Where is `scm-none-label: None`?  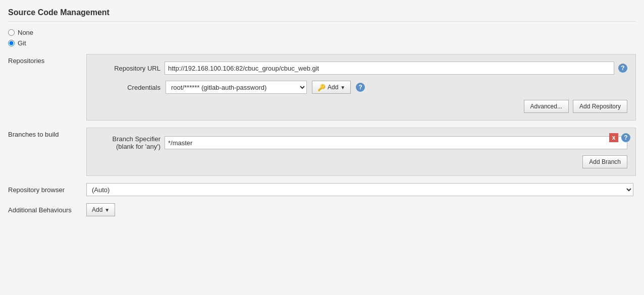
scm-none-label: None is located at coordinates (25, 32).